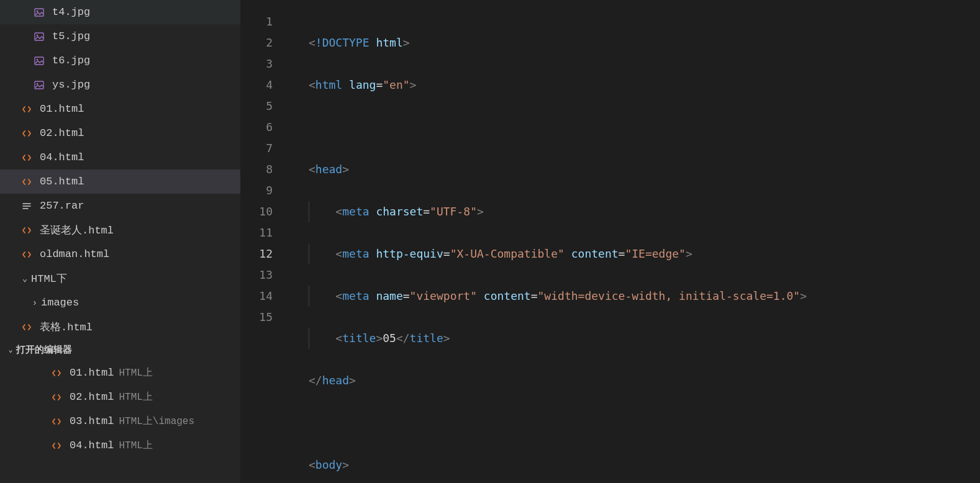  What do you see at coordinates (120, 181) in the screenshot?
I see `file-item-active: 05.html` at bounding box center [120, 181].